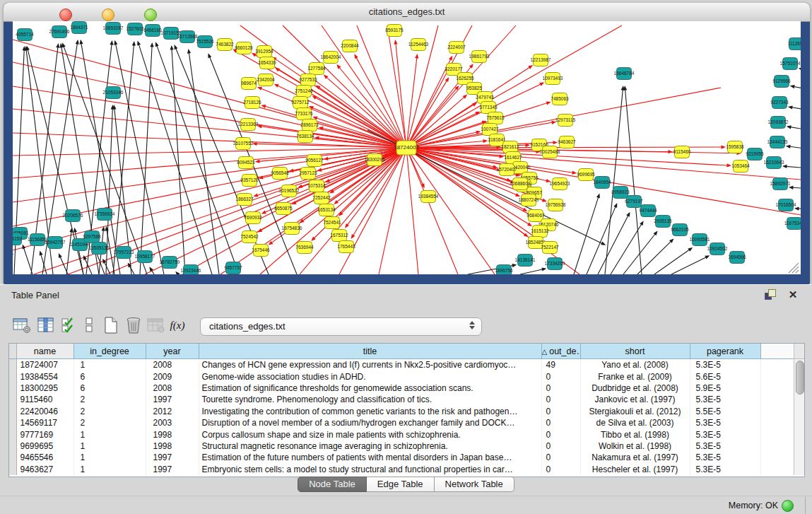 The height and width of the screenshot is (514, 812). I want to click on column-header-name: name, so click(45, 351).